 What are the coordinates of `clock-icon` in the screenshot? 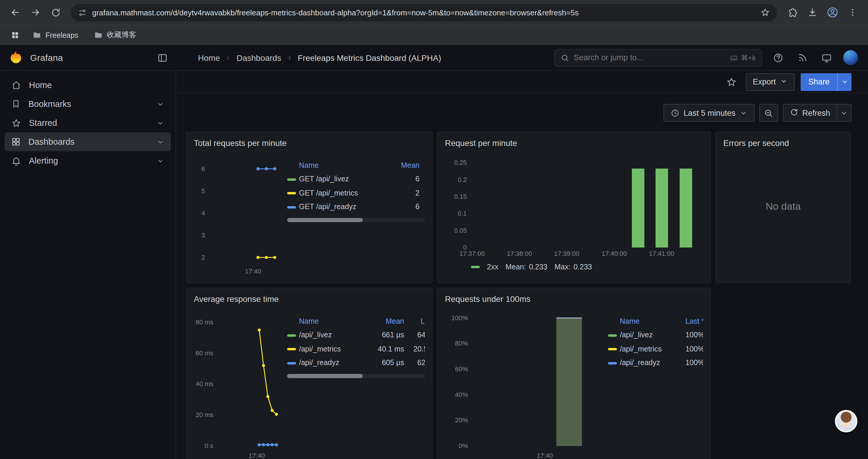 It's located at (675, 113).